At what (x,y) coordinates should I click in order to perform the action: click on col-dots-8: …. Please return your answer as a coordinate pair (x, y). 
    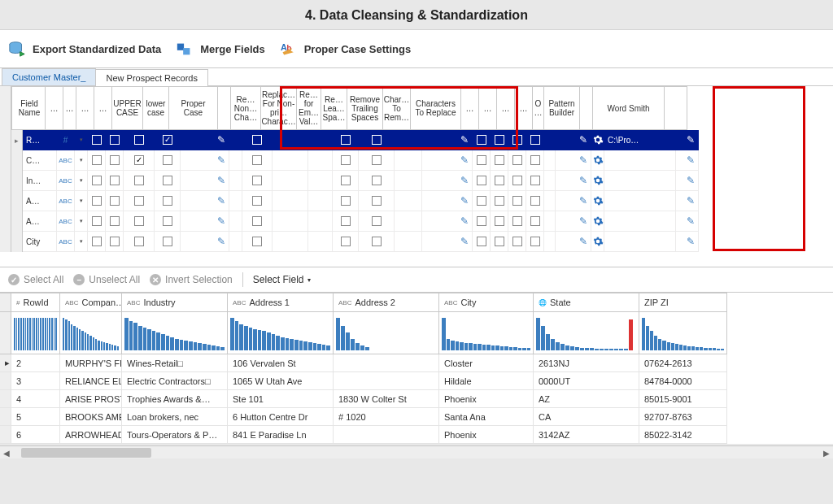
    Looking at the image, I should click on (524, 108).